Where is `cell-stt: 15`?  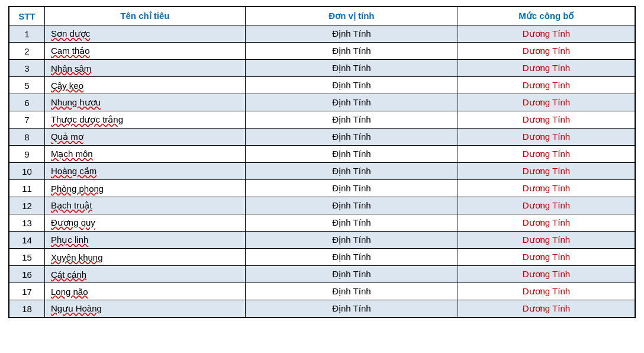 cell-stt: 15 is located at coordinates (27, 257).